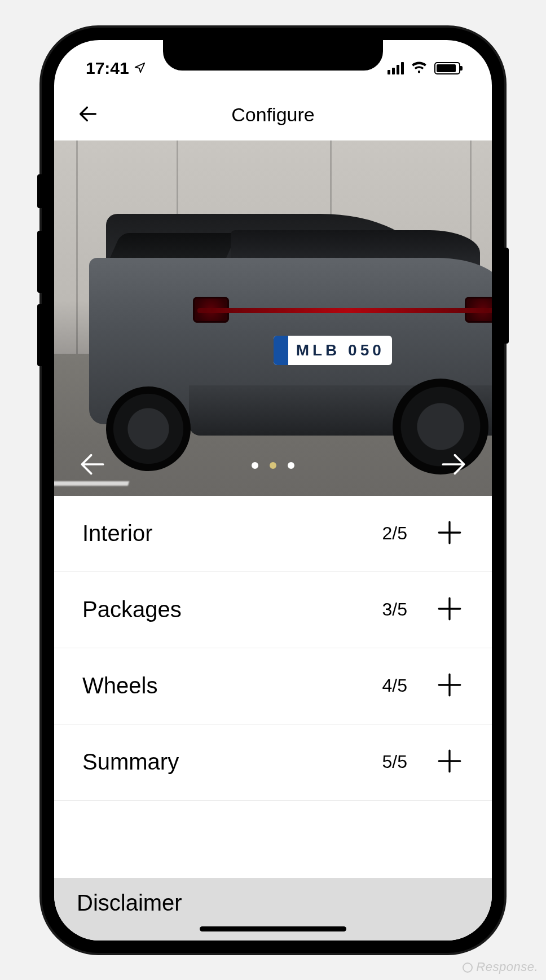 Image resolution: width=546 pixels, height=980 pixels. Describe the element at coordinates (273, 686) in the screenshot. I see `config-row-wheels: Wheels 4/5` at that location.